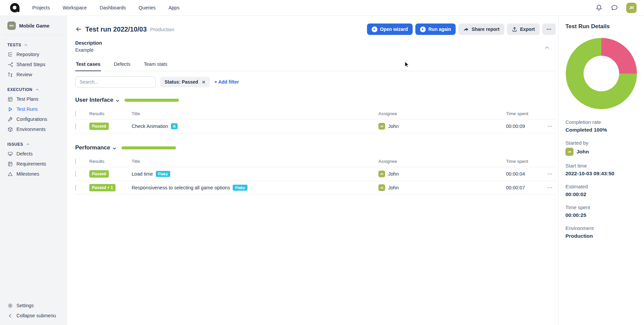 This screenshot has width=644, height=325. I want to click on case-title: Check Animation, so click(150, 126).